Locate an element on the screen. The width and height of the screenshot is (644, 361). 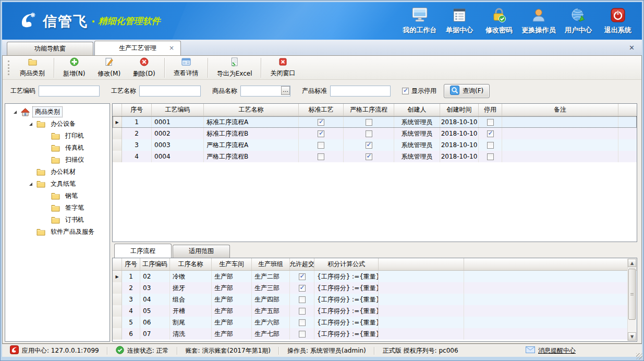
step-grid-column-name: 工序名称 is located at coordinates (191, 264).